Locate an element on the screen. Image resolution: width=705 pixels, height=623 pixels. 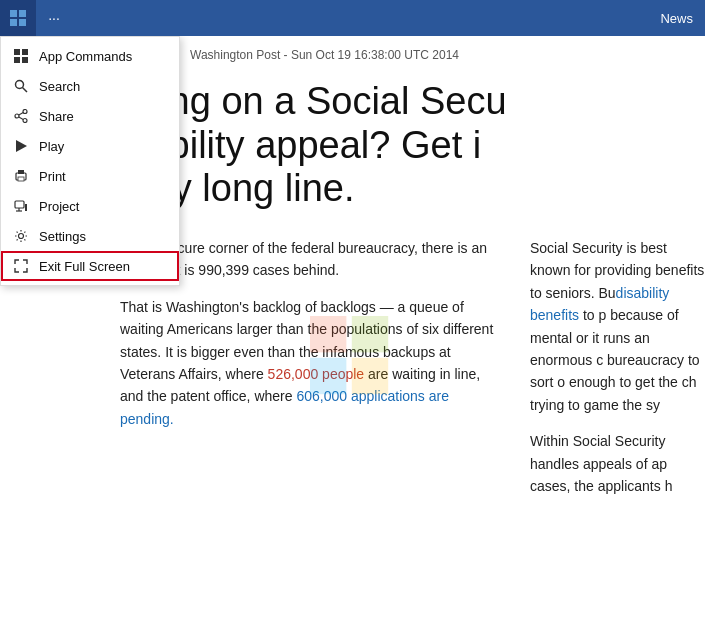
menu-label-search: Search is located at coordinates (60, 86).